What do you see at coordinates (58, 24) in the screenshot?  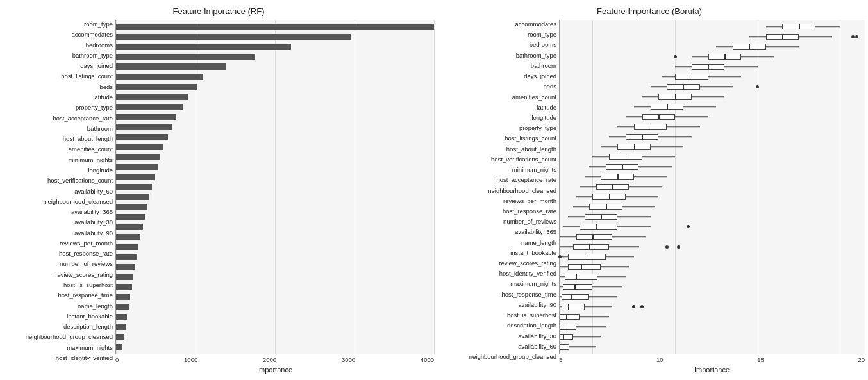 I see `rf-feature-label: room_type` at bounding box center [58, 24].